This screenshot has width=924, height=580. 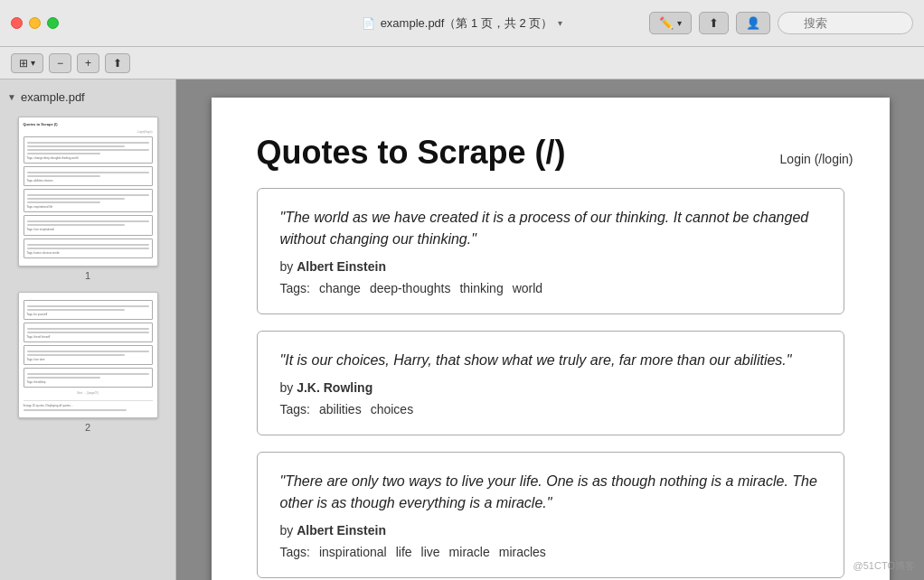 What do you see at coordinates (481, 288) in the screenshot?
I see `tag-0-2: thinking` at bounding box center [481, 288].